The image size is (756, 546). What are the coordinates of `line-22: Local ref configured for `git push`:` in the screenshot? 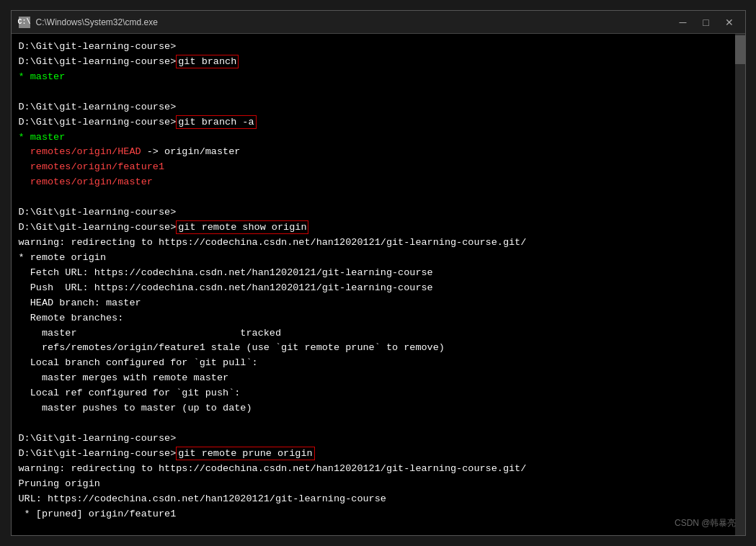 It's located at (373, 393).